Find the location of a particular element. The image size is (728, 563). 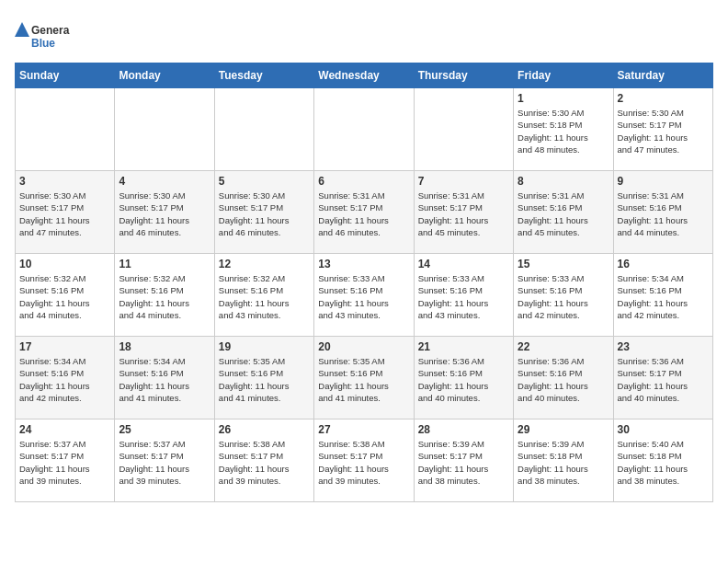

day-number: 8 is located at coordinates (563, 181).